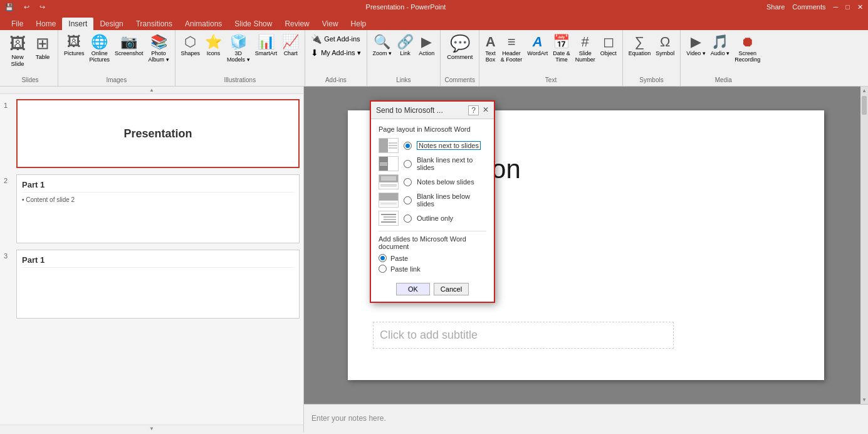 The height and width of the screenshot is (434, 868). What do you see at coordinates (432, 243) in the screenshot?
I see `dialog-section2-label: Add slides to Microsoft Word document` at bounding box center [432, 243].